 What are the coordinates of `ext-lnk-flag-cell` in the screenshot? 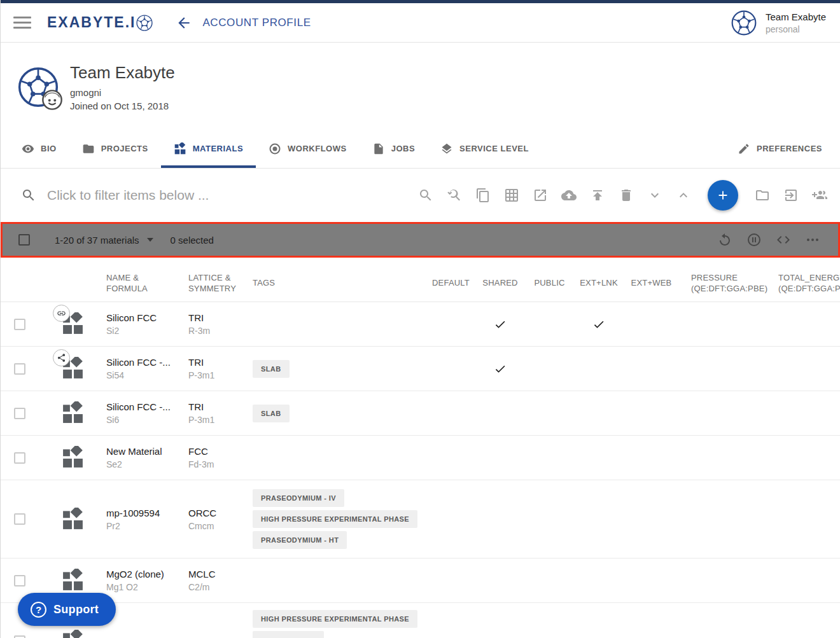 It's located at (599, 458).